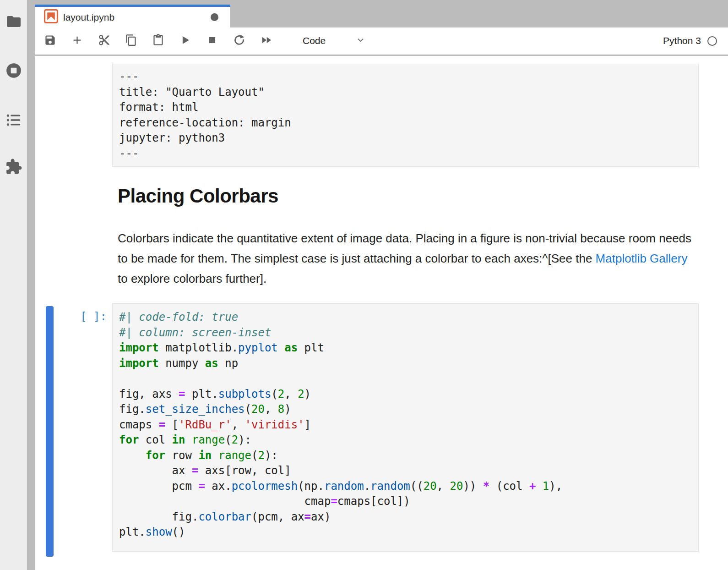  I want to click on code-line: plt.show(), so click(406, 532).